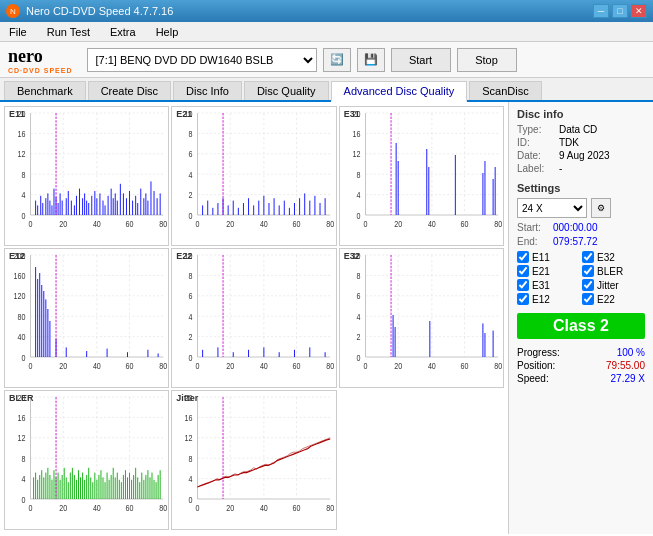 This screenshot has width=653, height=536. I want to click on refresh-button: 🔄, so click(337, 60).